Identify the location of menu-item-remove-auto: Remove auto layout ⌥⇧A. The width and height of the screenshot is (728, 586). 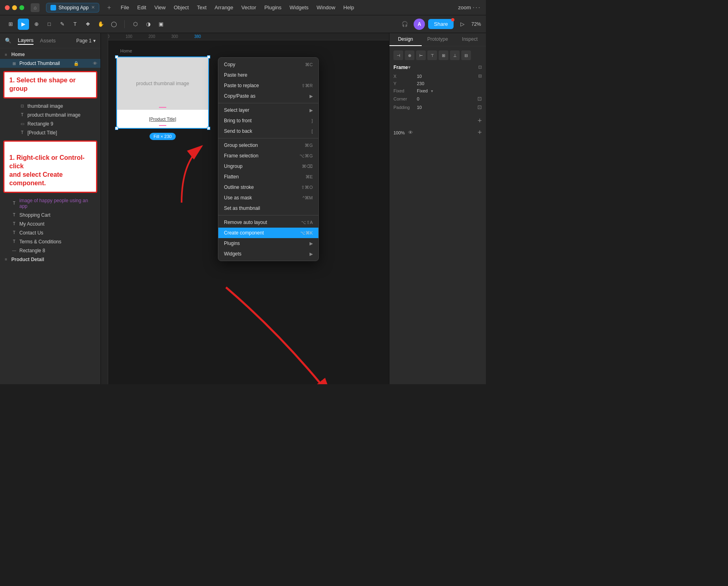
(268, 222).